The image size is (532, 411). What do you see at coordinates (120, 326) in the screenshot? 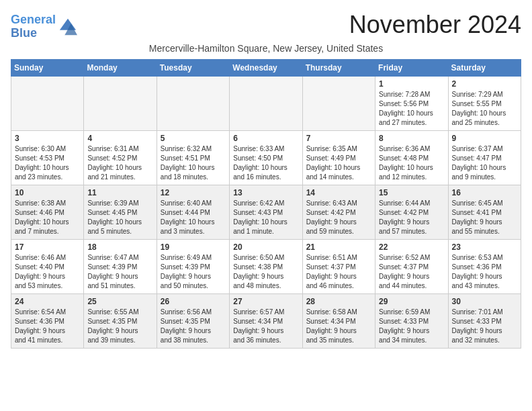
I see `cell-details: Sunrise: 6:55 AM Sunset: 4:35 PM Dayligh…` at bounding box center [120, 326].